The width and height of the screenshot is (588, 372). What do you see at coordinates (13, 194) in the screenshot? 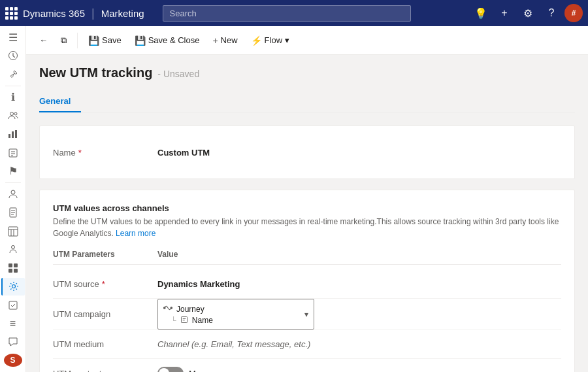
I see `sidebar-item-contacts` at bounding box center [13, 194].